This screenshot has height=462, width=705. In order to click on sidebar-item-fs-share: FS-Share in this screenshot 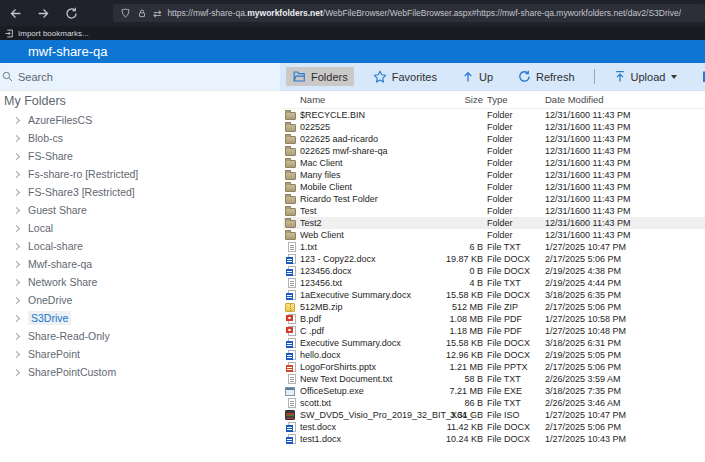, I will do `click(140, 156)`.